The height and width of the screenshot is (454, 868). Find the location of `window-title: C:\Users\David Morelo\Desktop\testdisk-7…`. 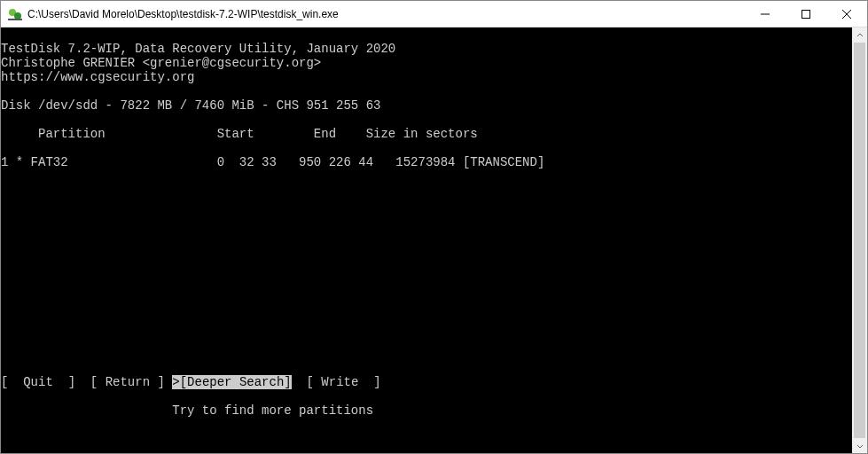

window-title: C:\Users\David Morelo\Desktop\testdisk-7… is located at coordinates (183, 14).